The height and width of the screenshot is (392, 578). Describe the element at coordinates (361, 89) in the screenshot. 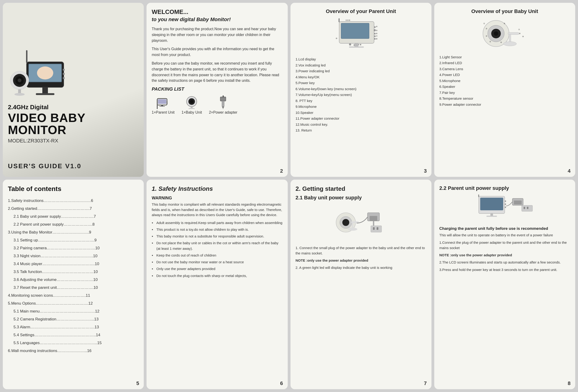

I see `parent-item-6: 6.Volume-key/Down key (menu screen)` at that location.